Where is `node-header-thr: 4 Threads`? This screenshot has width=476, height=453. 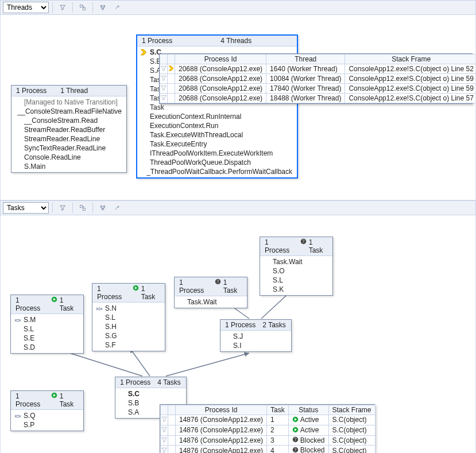 node-header-thr: 4 Threads is located at coordinates (236, 41).